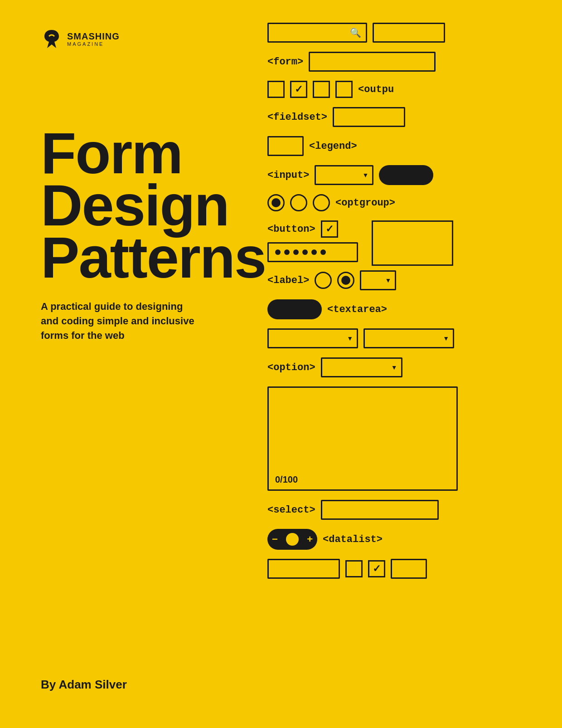 This screenshot has width=562, height=728. What do you see at coordinates (415, 203) in the screenshot?
I see `row-optgroup: <optgroup>` at bounding box center [415, 203].